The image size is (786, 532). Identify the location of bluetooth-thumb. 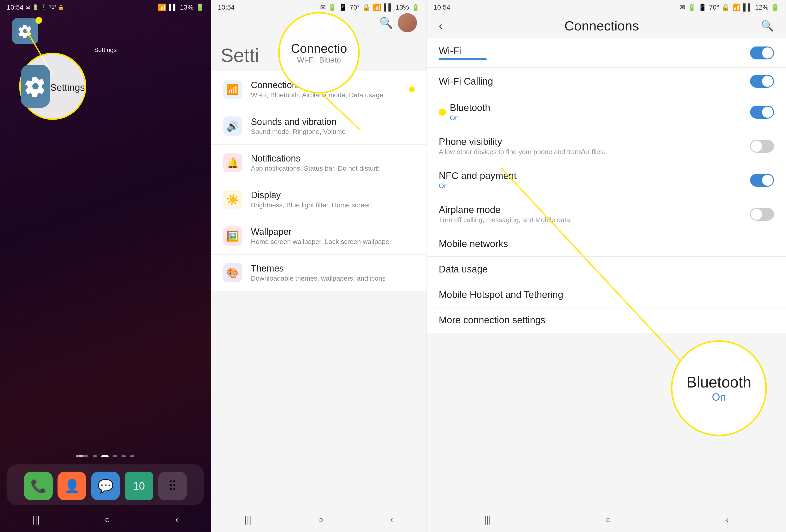
(768, 112).